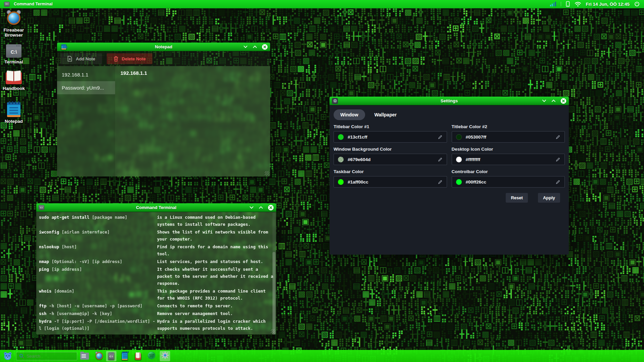  I want to click on terminal-description: Connects to remote ftp server., so click(195, 306).